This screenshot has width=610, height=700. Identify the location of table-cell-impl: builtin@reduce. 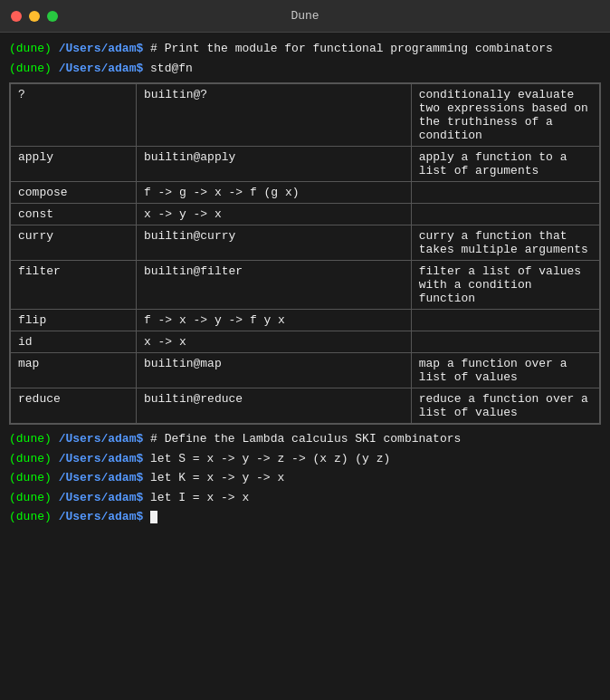
(273, 406).